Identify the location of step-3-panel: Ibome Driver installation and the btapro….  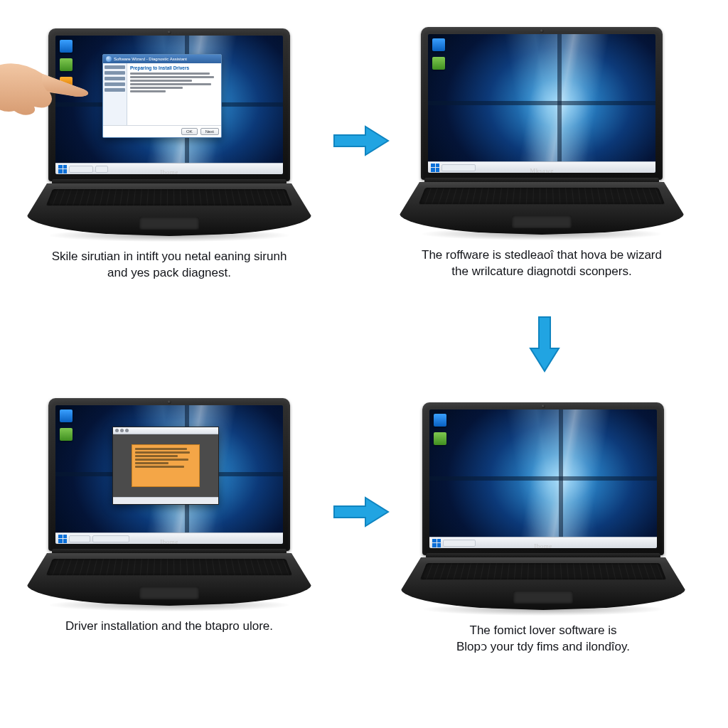
(169, 516).